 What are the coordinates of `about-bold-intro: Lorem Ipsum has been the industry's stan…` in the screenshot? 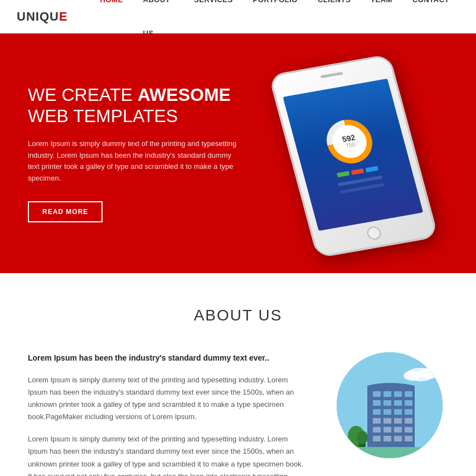 It's located at (168, 358).